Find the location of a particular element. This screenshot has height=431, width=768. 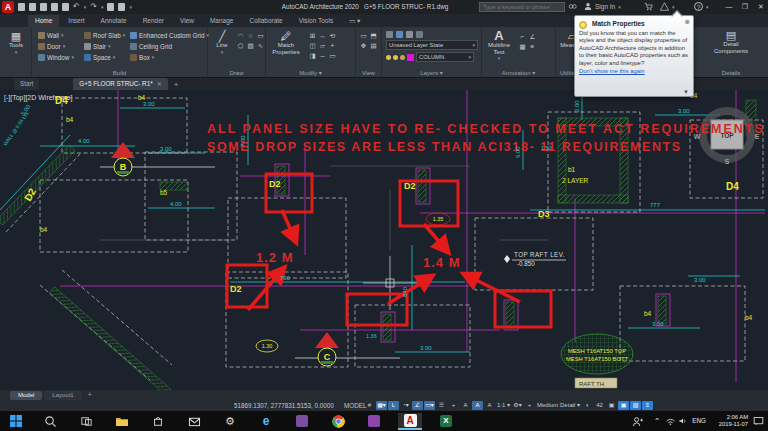

app-tile-button is located at coordinates (302, 421).